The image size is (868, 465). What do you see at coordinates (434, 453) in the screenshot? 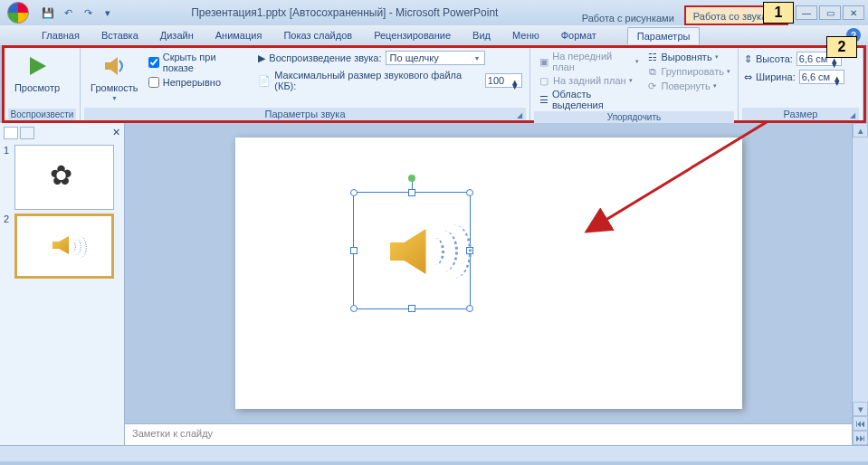
I see `status-bar` at bounding box center [434, 453].